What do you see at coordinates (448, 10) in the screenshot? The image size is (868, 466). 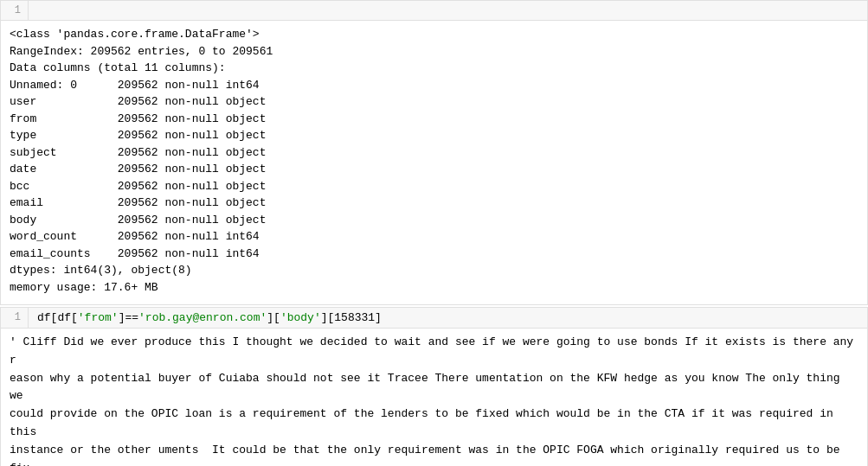 I see `cell-1-code` at bounding box center [448, 10].